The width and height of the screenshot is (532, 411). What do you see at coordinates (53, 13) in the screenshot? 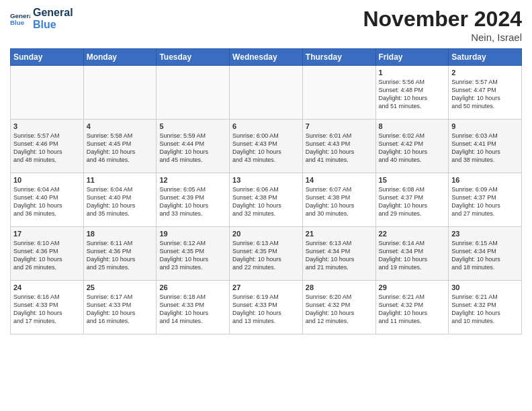
I see `logo-text-line1: General` at bounding box center [53, 13].